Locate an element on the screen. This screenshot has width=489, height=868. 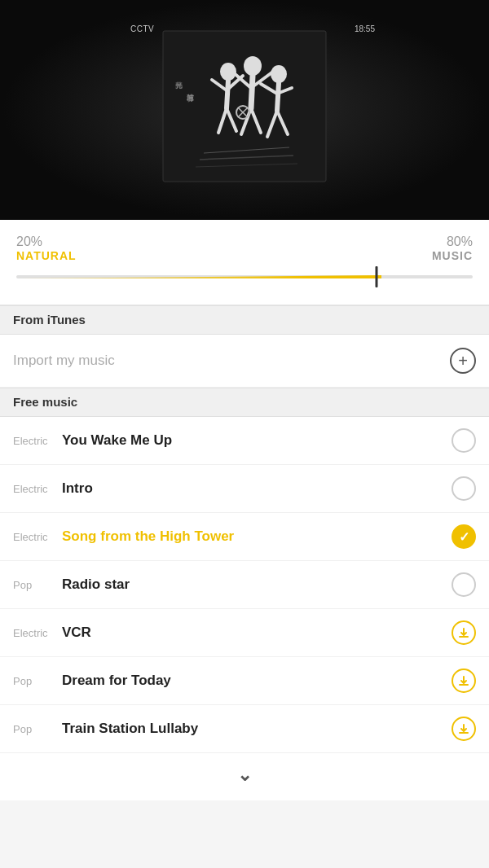
music-title-label: Dream for Today is located at coordinates (253, 681).